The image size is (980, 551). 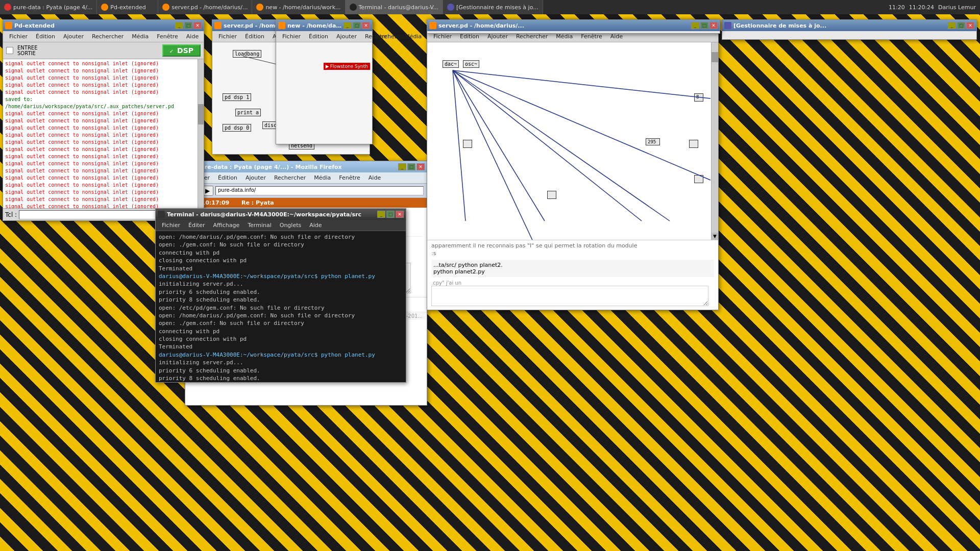 What do you see at coordinates (402, 167) in the screenshot?
I see `firefox-min-btn: _` at bounding box center [402, 167].